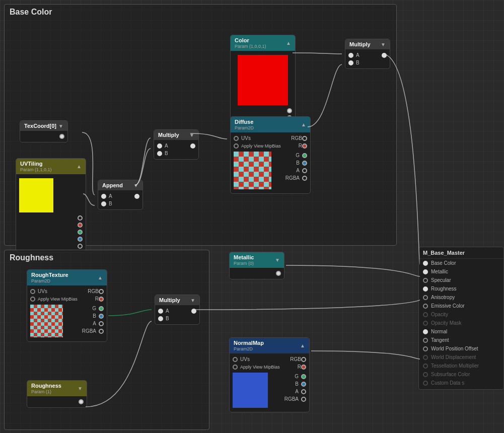  Describe the element at coordinates (193, 146) in the screenshot. I see `multiply-base-out` at that location.